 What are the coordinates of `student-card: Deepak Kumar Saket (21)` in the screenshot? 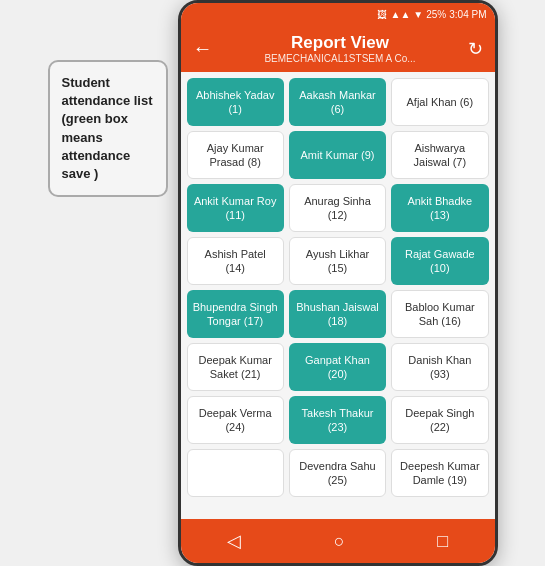 It's located at (236, 367).